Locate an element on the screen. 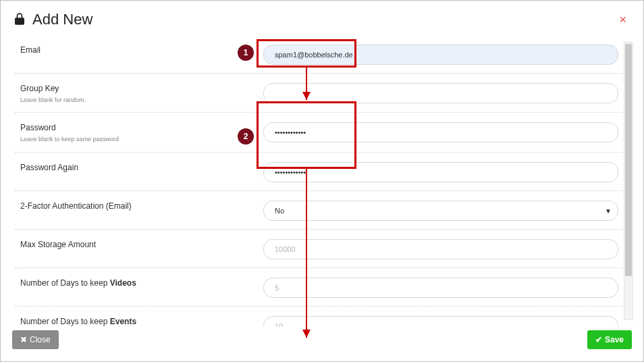 This screenshot has height=362, width=644. label-password: Password Leave blank to keep same passwo… is located at coordinates (136, 132).